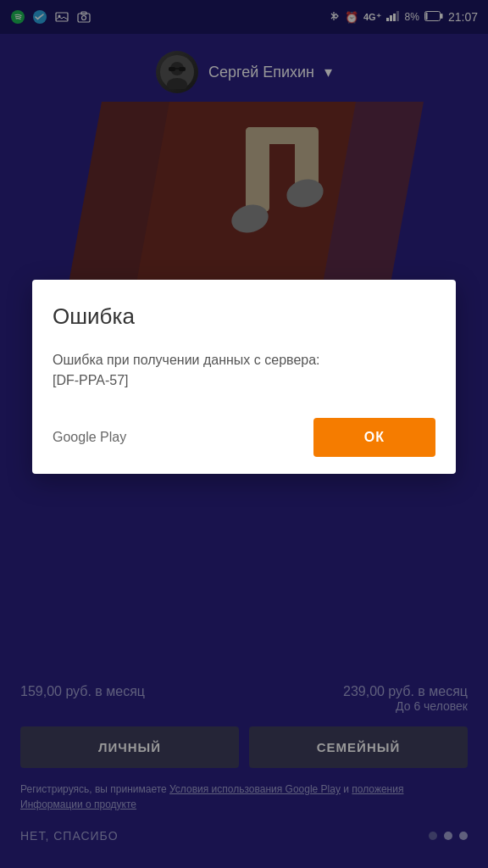 The image size is (488, 868). Describe the element at coordinates (244, 317) in the screenshot. I see `dialog-title: Ошибка` at that location.